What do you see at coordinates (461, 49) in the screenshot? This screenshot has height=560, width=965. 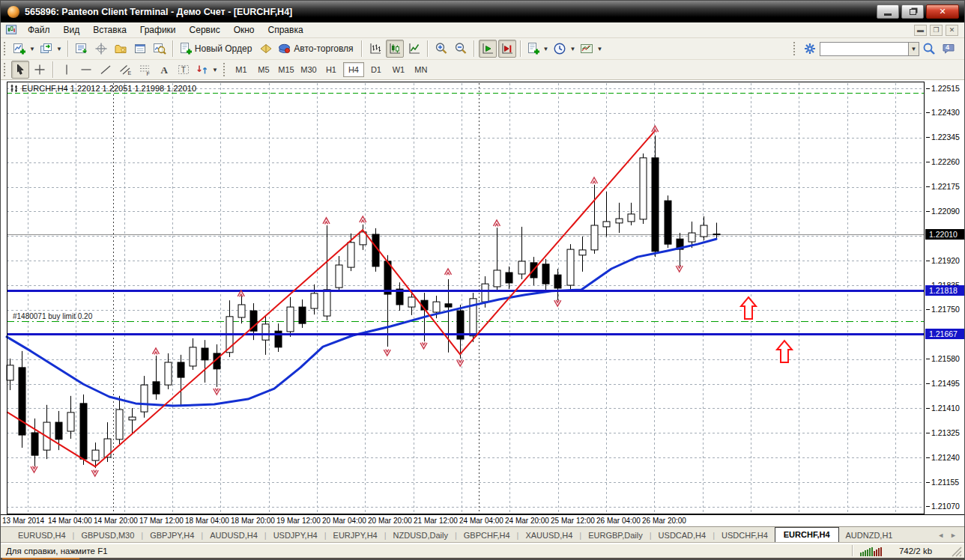 I see `zoom-out-button` at bounding box center [461, 49].